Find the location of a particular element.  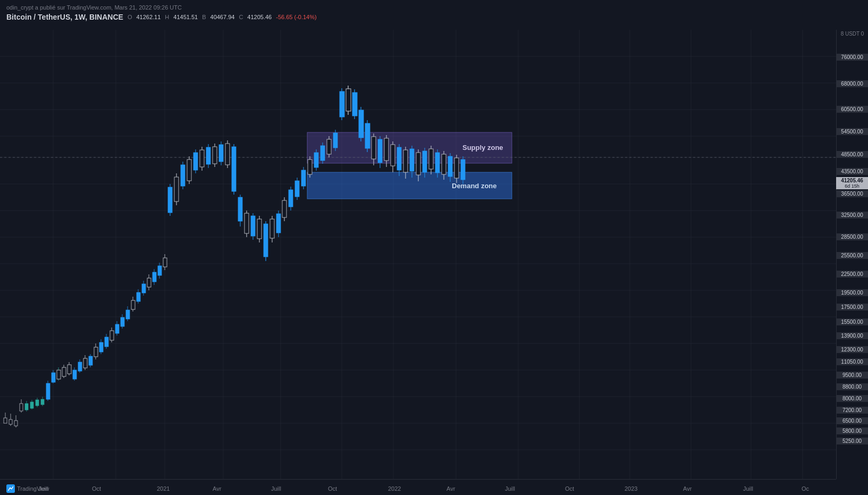

price-54500: 54500.00 is located at coordinates (852, 132).